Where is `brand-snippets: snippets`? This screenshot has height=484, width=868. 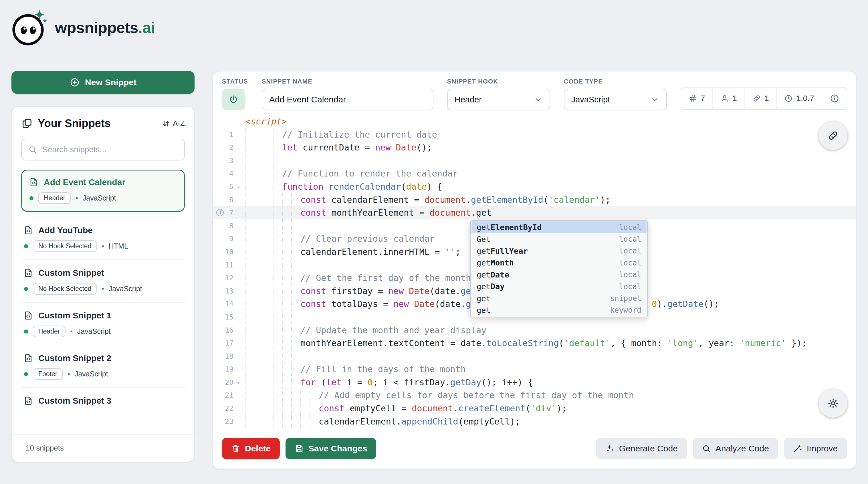 brand-snippets: snippets is located at coordinates (107, 28).